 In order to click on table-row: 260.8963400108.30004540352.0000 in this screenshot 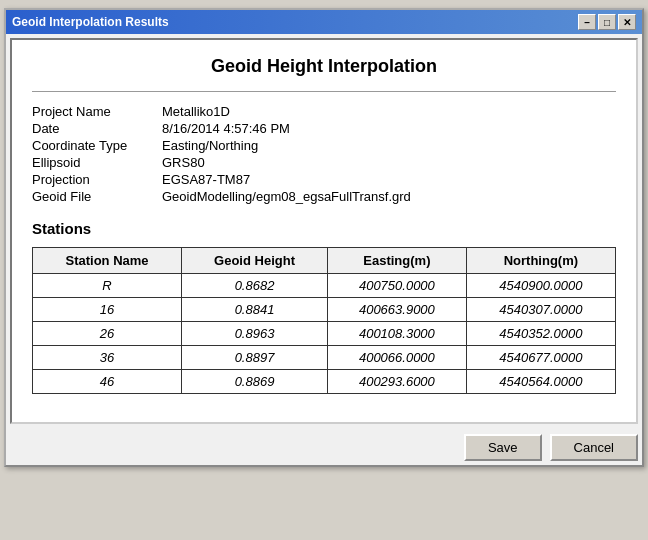, I will do `click(324, 334)`.